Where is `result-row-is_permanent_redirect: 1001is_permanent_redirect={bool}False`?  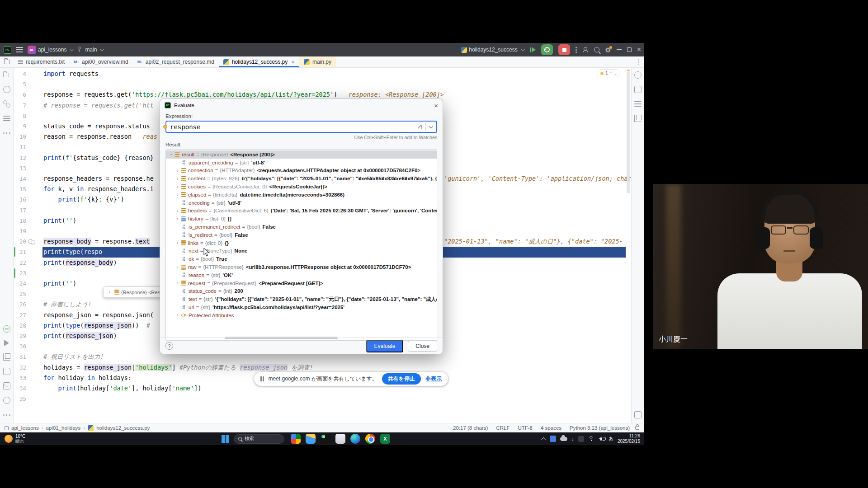 result-row-is_permanent_redirect: 1001is_permanent_redirect={bool}False is located at coordinates (301, 227).